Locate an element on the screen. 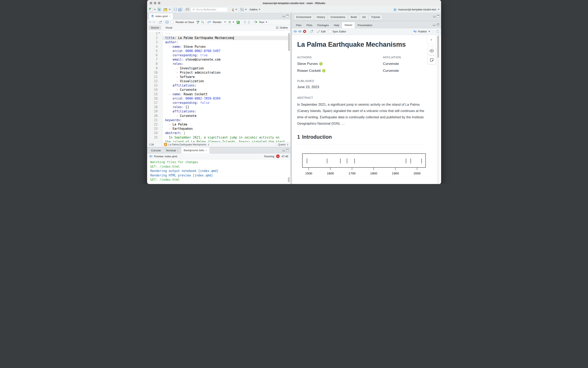 The height and width of the screenshot is (368, 588). goto-file-search is located at coordinates (209, 9).